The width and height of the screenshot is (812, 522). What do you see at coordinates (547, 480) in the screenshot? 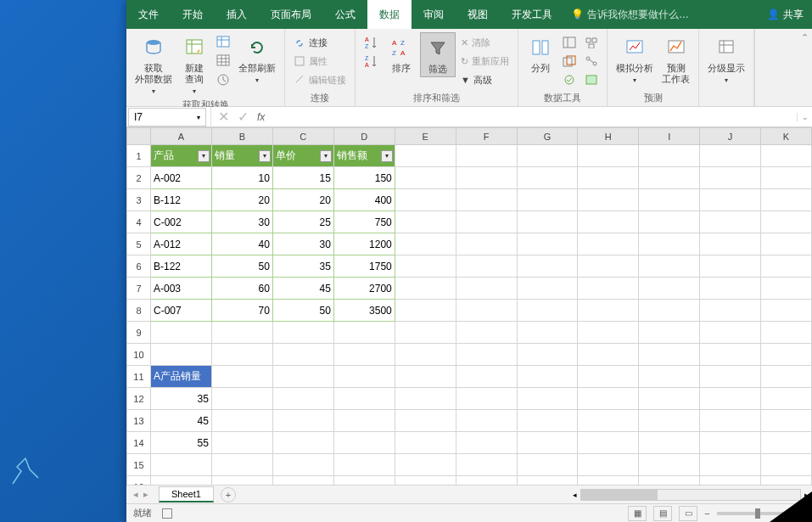
I see `cell-G16` at bounding box center [547, 480].